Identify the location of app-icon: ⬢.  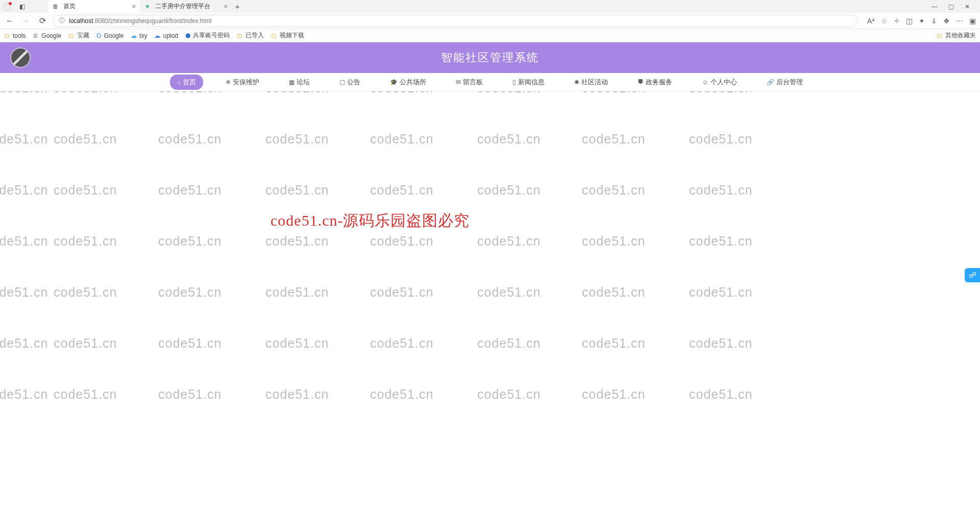
(188, 36).